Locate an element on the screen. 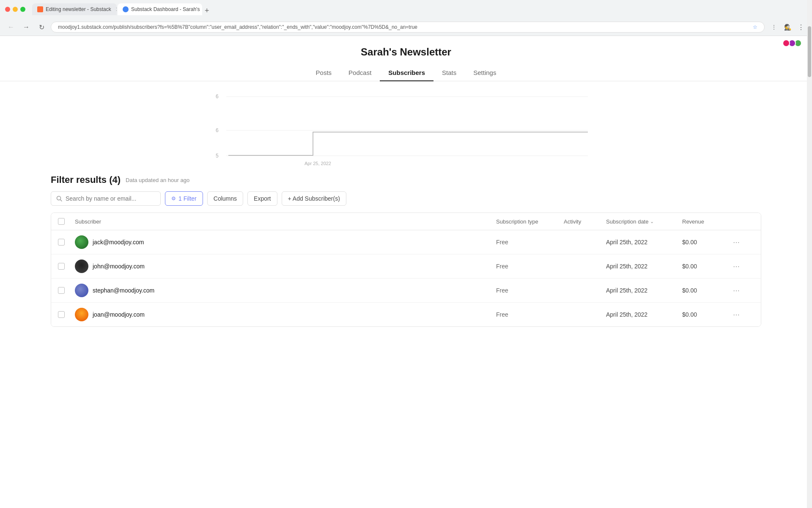 Image resolution: width=812 pixels, height=508 pixels. nav-item-posts: Posts is located at coordinates (324, 73).